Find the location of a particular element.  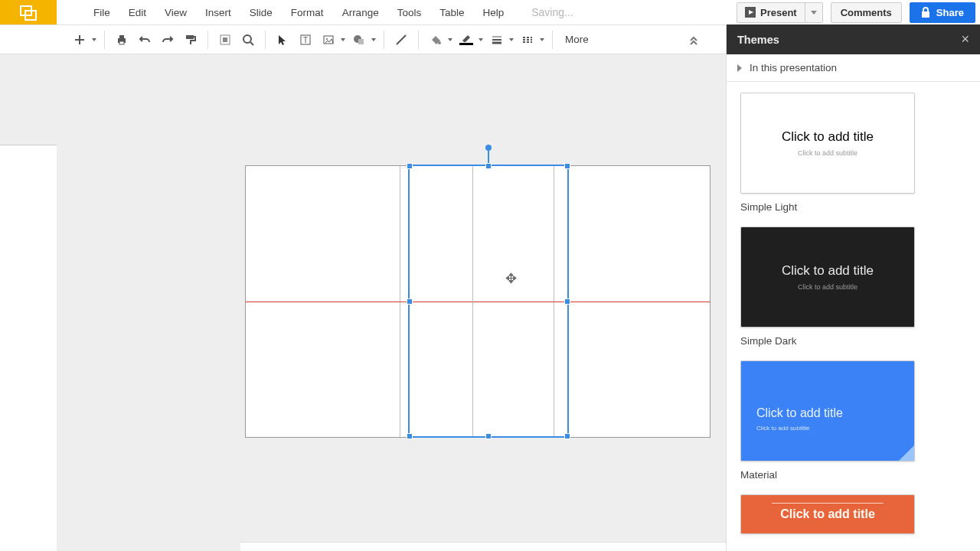

menu-help: Help is located at coordinates (493, 12).